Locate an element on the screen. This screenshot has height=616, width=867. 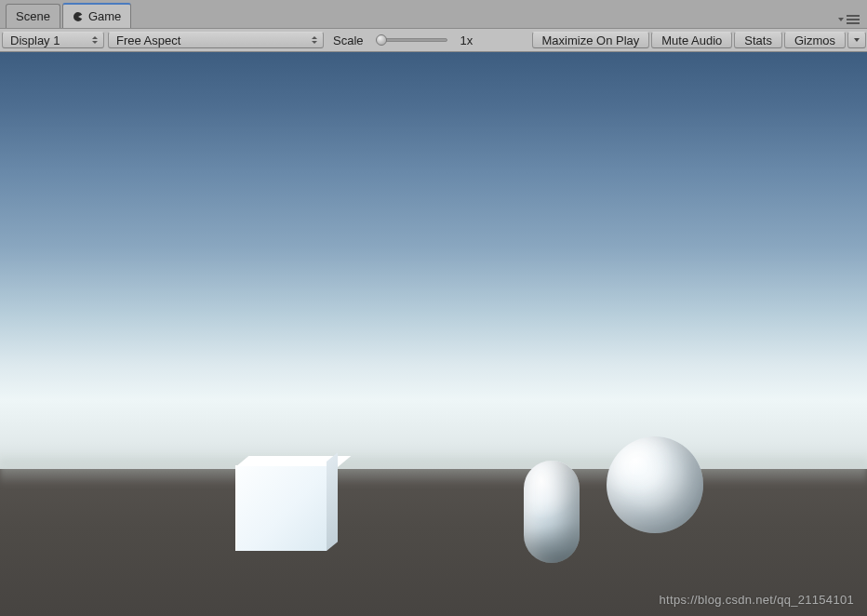
panel-menu is located at coordinates (848, 20).